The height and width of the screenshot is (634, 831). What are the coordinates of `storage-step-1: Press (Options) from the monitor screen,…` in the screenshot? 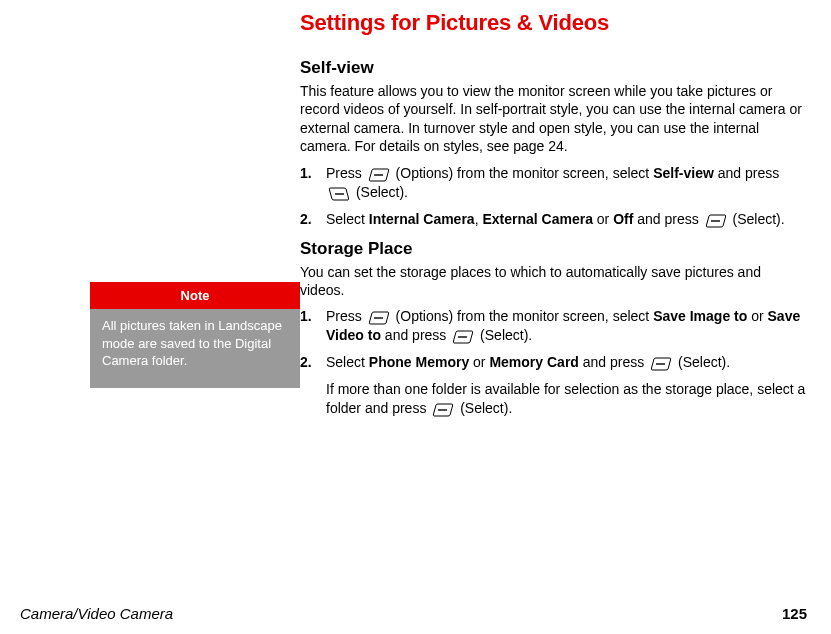 It's located at (554, 326).